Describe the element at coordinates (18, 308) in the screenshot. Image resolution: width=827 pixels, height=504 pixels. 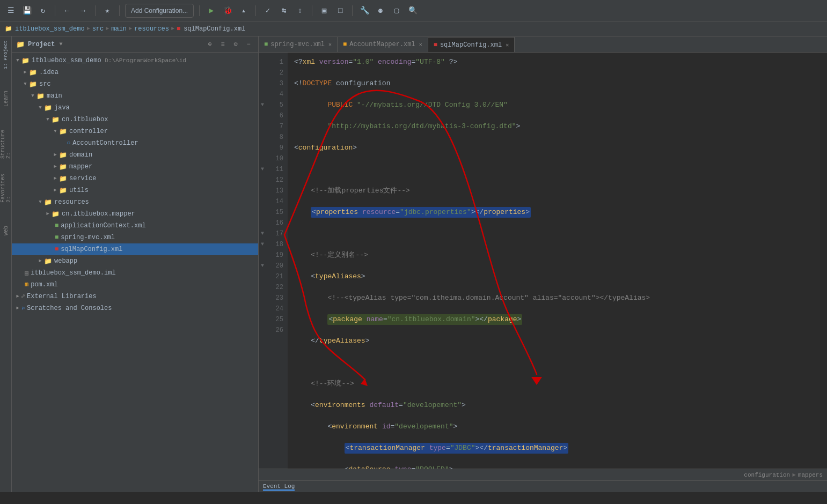
I see `tree-arrow-scratches: ►` at that location.